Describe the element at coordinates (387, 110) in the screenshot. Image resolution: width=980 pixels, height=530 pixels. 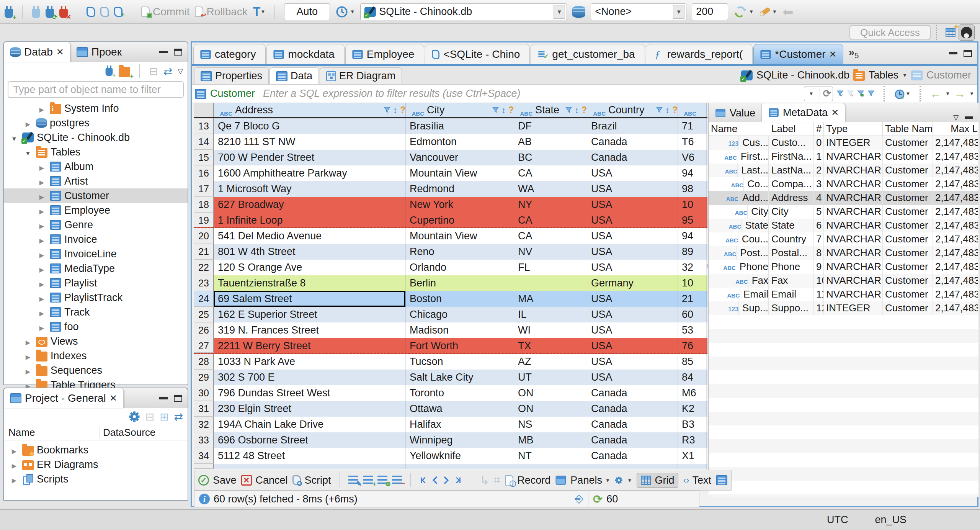
I see `filter-funnel-icon` at that location.